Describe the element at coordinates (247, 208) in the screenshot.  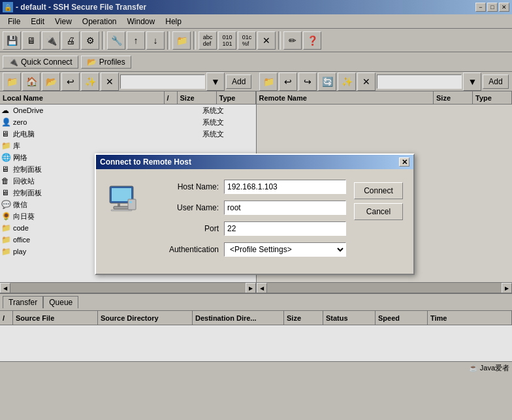
I see `user-name-row: User Name:` at that location.